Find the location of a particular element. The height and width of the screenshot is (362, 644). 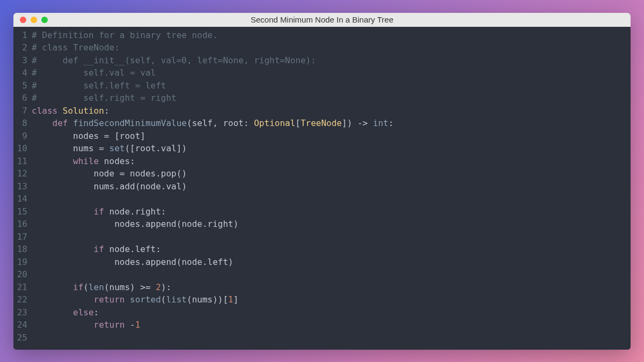

traffic-lights is located at coordinates (34, 20).